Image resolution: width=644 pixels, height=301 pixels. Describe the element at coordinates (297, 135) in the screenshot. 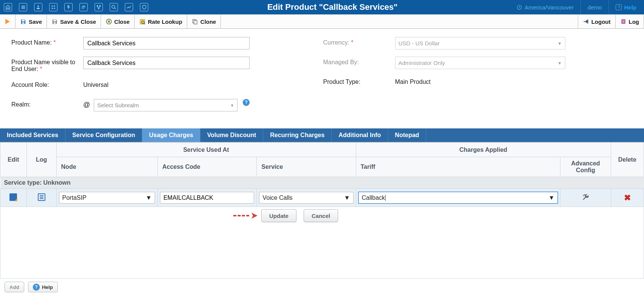

I see `tab-recurring-charges: Recurring Charges` at that location.